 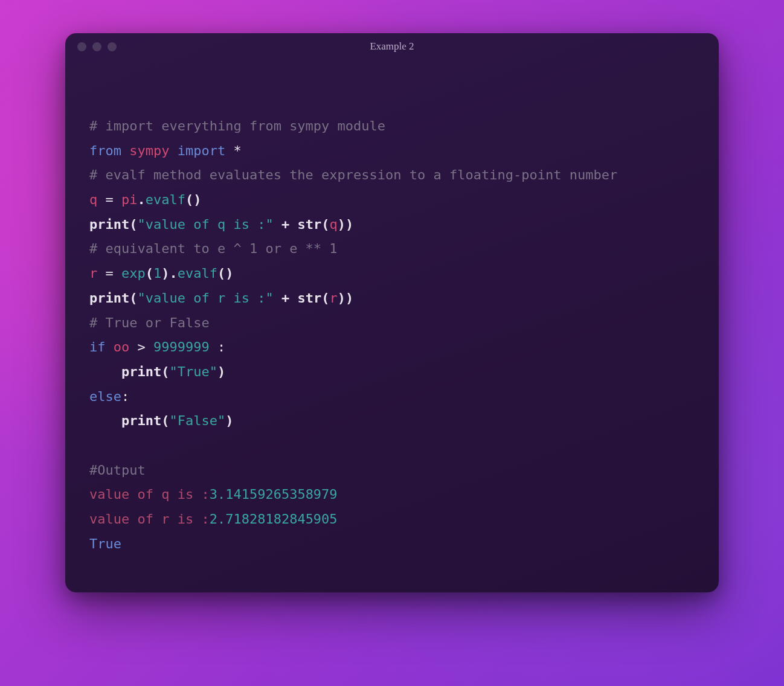 What do you see at coordinates (98, 347) in the screenshot?
I see `keyword-if: if` at bounding box center [98, 347].